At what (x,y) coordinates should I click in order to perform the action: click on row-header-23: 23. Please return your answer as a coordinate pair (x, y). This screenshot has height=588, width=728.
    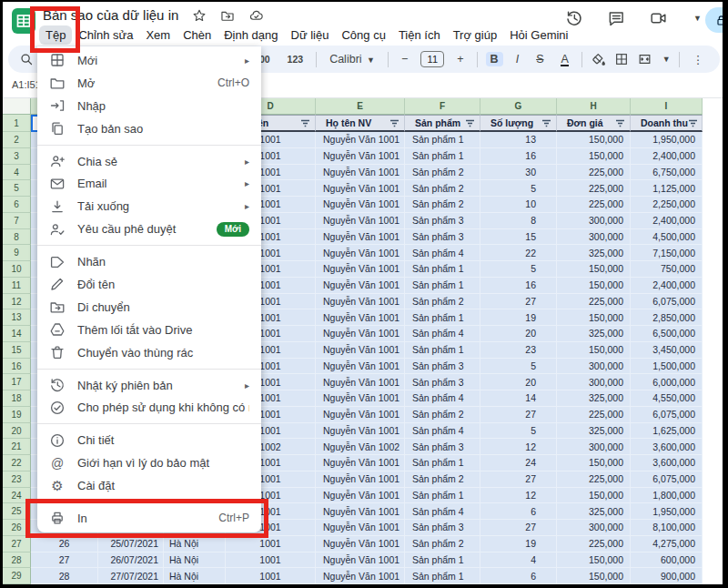
    Looking at the image, I should click on (16, 480).